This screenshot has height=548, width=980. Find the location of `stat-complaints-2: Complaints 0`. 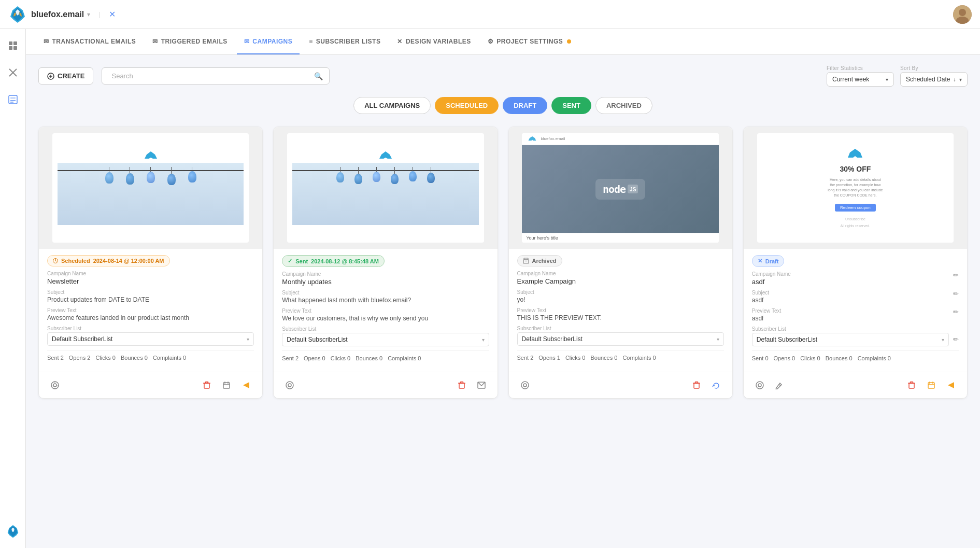

stat-complaints-2: Complaints 0 is located at coordinates (404, 358).